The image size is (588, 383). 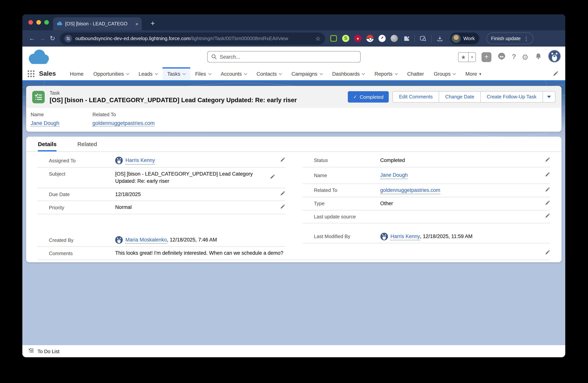 What do you see at coordinates (334, 38) in the screenshot?
I see `screenshot-extension-icon` at bounding box center [334, 38].